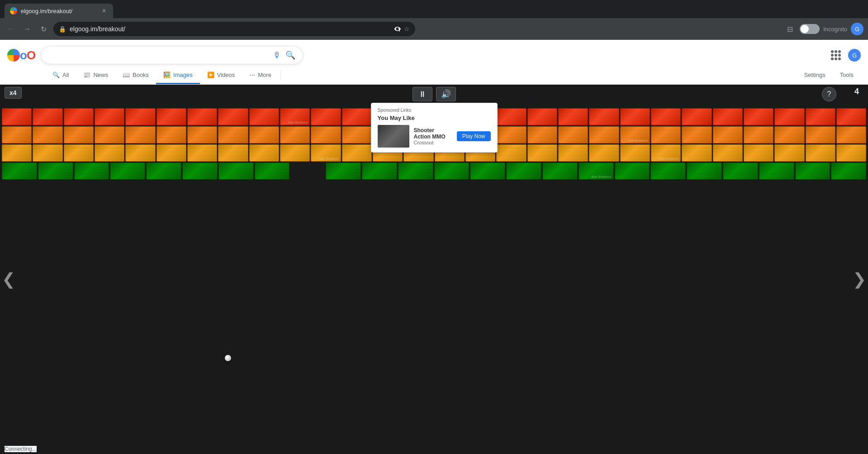 The width and height of the screenshot is (868, 454). I want to click on search-icon: 🔍, so click(290, 55).